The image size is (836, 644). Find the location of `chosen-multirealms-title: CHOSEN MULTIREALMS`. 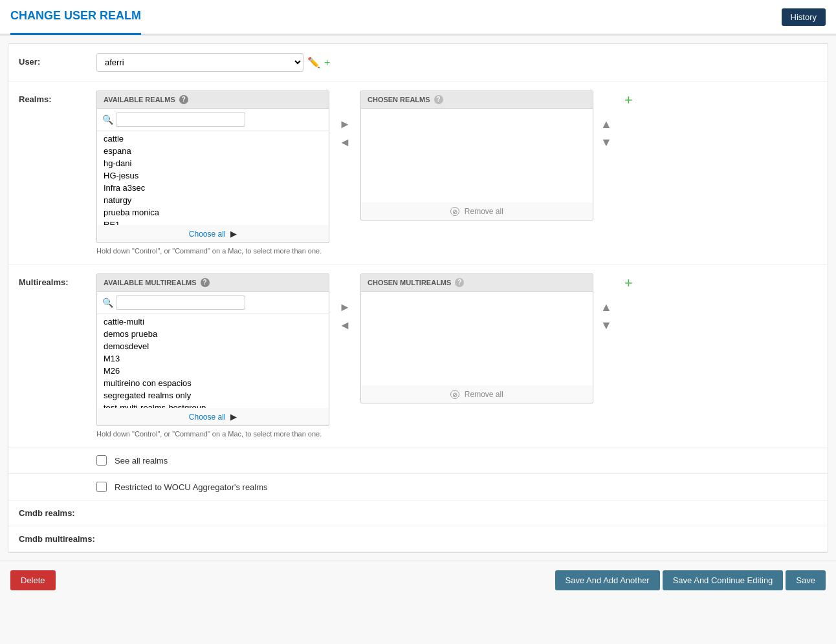

chosen-multirealms-title: CHOSEN MULTIREALMS is located at coordinates (409, 283).